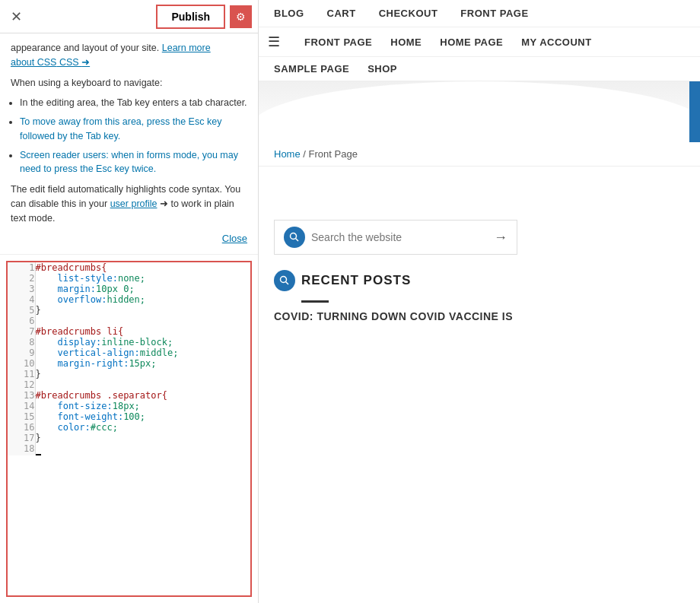 The width and height of the screenshot is (700, 603). Describe the element at coordinates (21, 427) in the screenshot. I see `line-number: 16` at that location.